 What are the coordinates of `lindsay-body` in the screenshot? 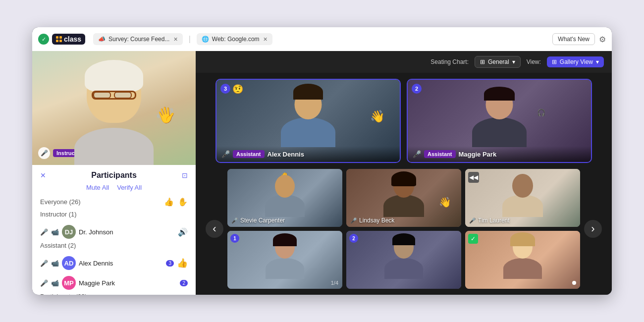 It's located at (404, 206).